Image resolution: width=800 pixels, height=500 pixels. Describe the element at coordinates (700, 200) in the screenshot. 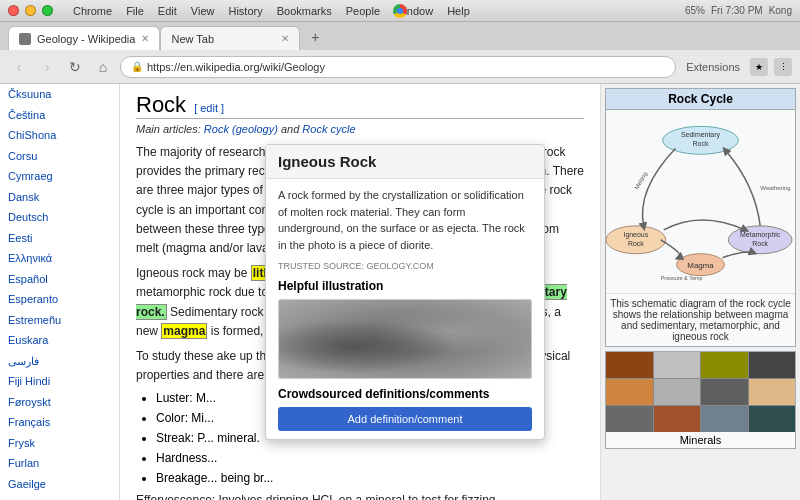

I see `rock-cycle-diagram: Sedimentary Rock Igneous Rock Metamorphi…` at that location.